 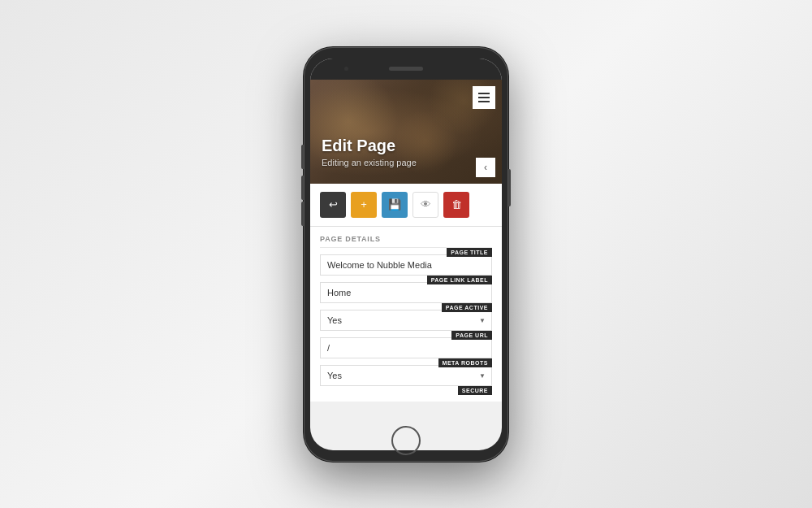 I want to click on speaker, so click(x=406, y=68).